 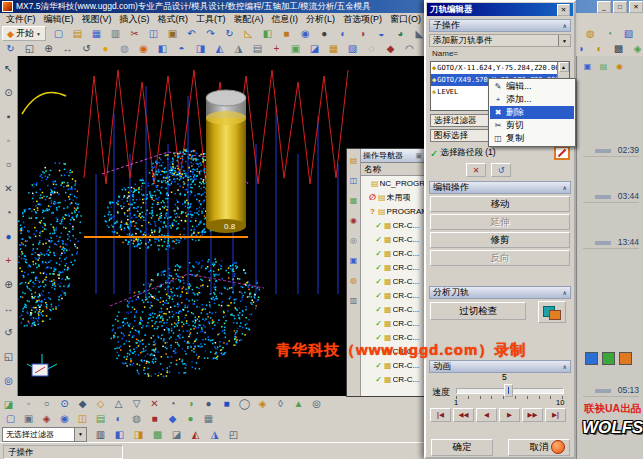 What do you see at coordinates (262, 404) in the screenshot?
I see `snap-diamond-icon: ◈` at bounding box center [262, 404].